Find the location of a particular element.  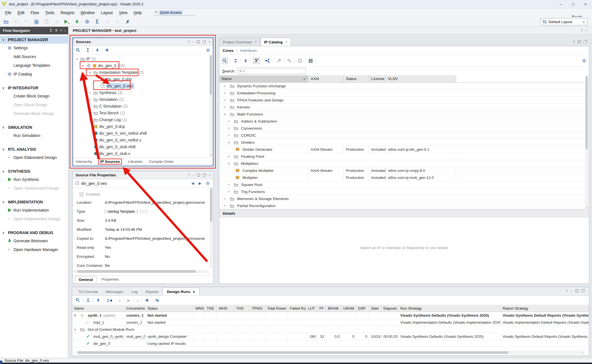

run-row-out-of-context-module-runs: ∨Out-of-Context Module Runs is located at coordinates (330, 330).